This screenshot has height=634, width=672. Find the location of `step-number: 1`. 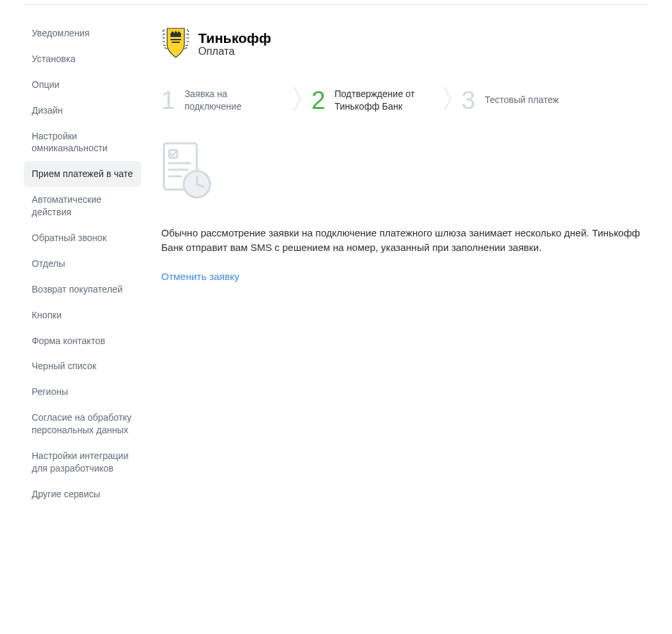

step-number: 1 is located at coordinates (168, 100).